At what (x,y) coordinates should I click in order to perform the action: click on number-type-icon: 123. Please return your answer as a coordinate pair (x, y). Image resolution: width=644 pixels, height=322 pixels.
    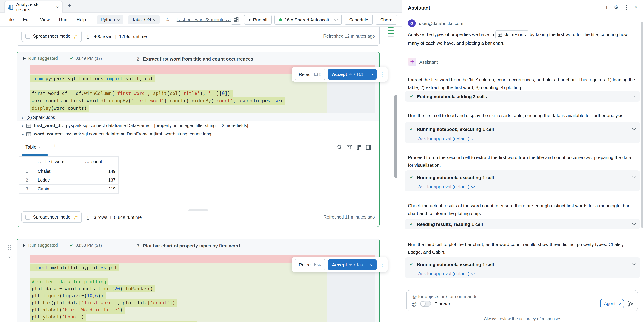
    Looking at the image, I should click on (87, 162).